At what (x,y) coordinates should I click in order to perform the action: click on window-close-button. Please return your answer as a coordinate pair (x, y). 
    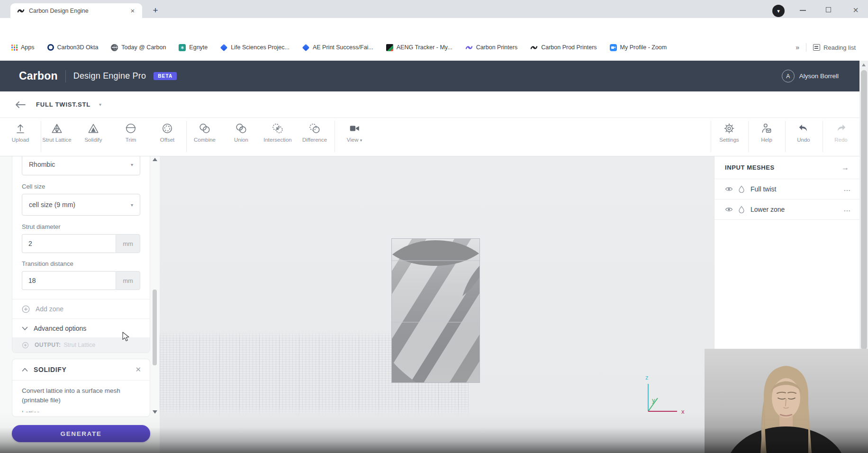
    Looking at the image, I should click on (856, 10).